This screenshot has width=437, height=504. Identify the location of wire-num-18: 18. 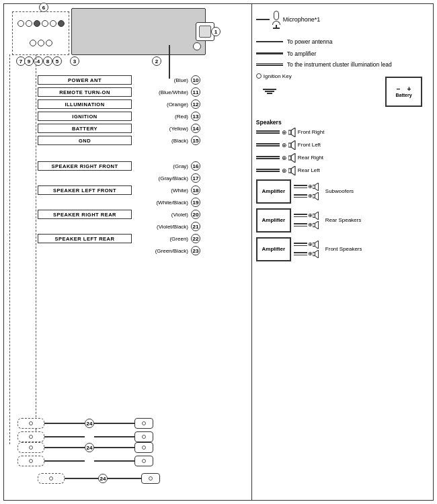
(196, 190).